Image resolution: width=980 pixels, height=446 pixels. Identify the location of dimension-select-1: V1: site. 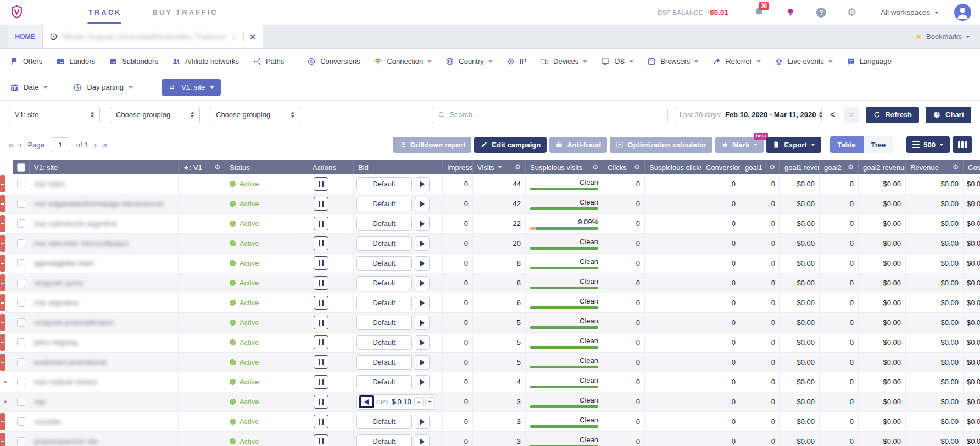
(54, 115).